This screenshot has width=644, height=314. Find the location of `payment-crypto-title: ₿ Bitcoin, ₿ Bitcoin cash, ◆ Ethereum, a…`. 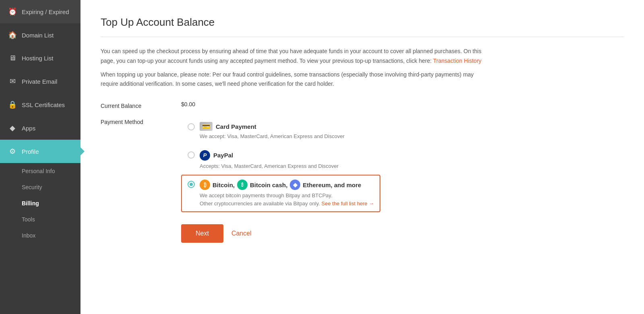

payment-crypto-title: ₿ Bitcoin, ₿ Bitcoin cash, ◆ Ethereum, a… is located at coordinates (287, 185).